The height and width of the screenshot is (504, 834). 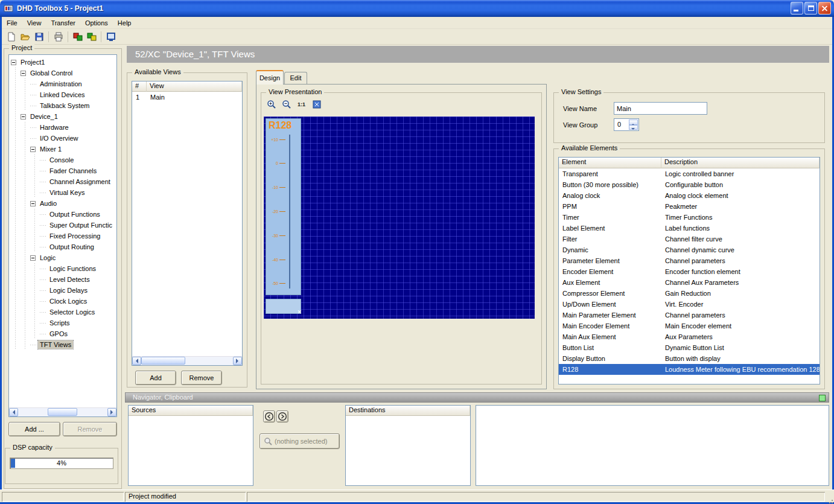 What do you see at coordinates (63, 290) in the screenshot?
I see `tree-item-logic-delays: Logic Delays` at bounding box center [63, 290].